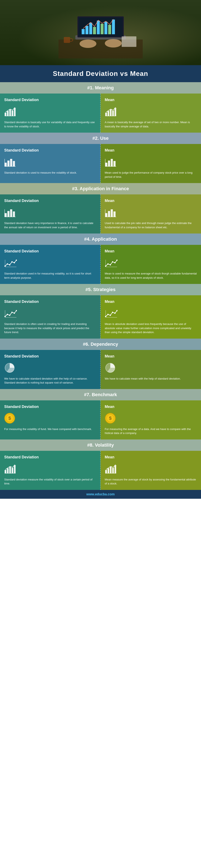  I want to click on panel-left-5: Standard Deviation Standard deviation is…, so click(50, 317).